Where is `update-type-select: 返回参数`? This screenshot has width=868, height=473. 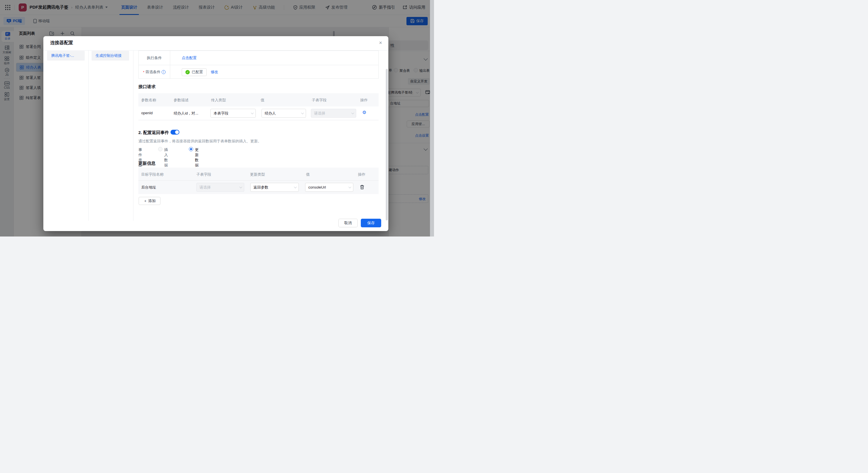
update-type-select: 返回参数 is located at coordinates (275, 187).